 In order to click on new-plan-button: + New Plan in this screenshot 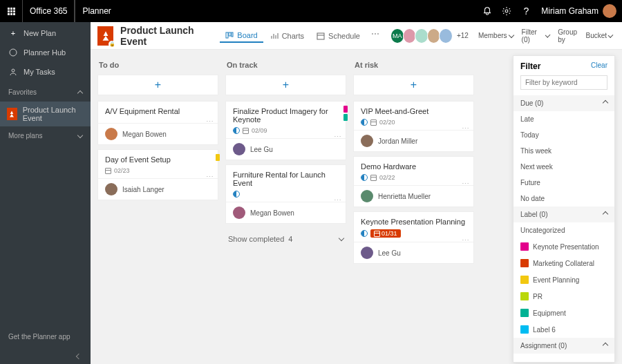, I will do `click(46, 33)`.